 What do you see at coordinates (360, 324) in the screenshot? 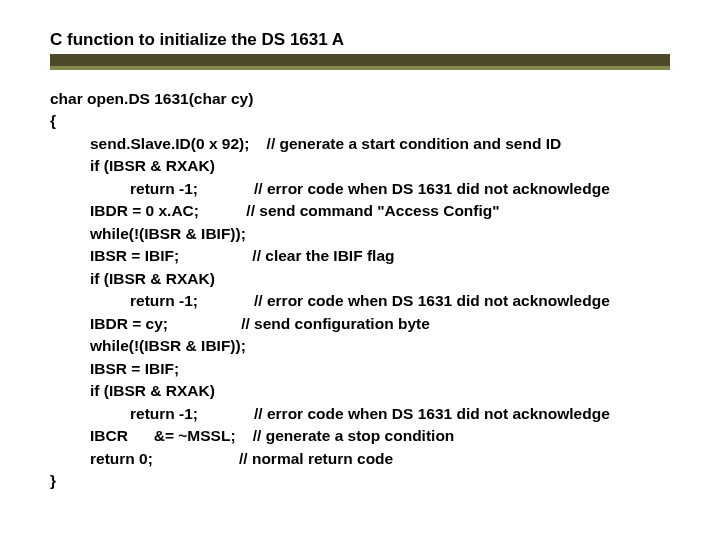
I see `code-line: IBDR = cy; // send configuration byte` at bounding box center [360, 324].